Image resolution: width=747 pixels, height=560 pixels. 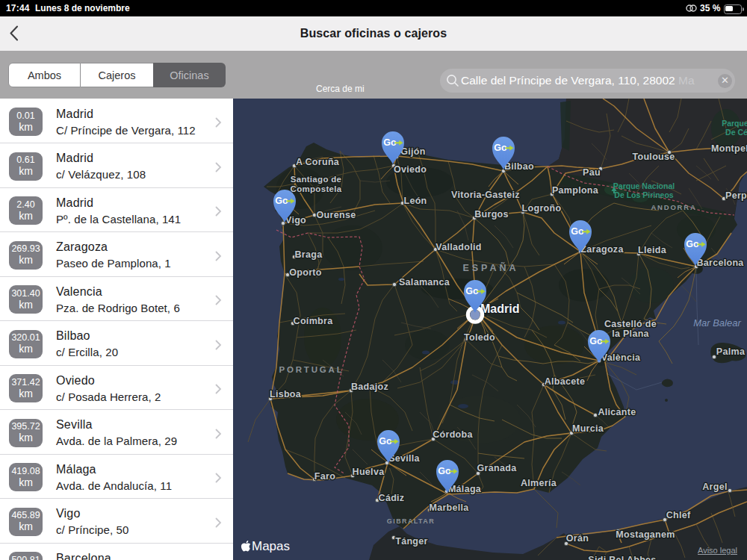 I want to click on svg-text: Compostela, so click(x=317, y=189).